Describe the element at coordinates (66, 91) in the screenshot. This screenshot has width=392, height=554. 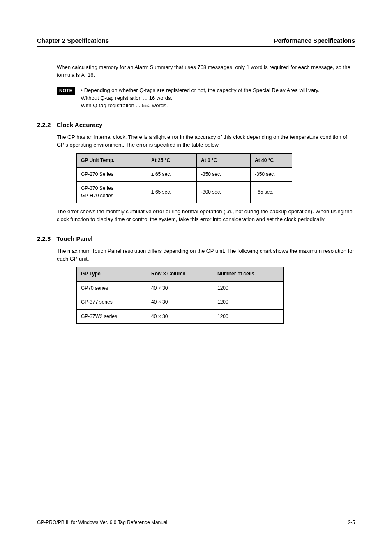
I see `note-badge: NOTE` at that location.